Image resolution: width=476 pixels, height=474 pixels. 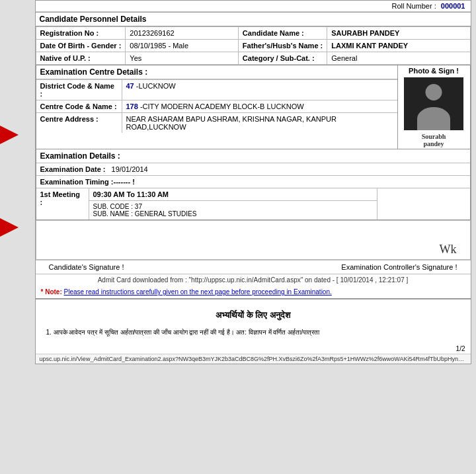 What do you see at coordinates (87, 267) in the screenshot?
I see `candidate-sig-label: Candidate's Signature !` at bounding box center [87, 267].